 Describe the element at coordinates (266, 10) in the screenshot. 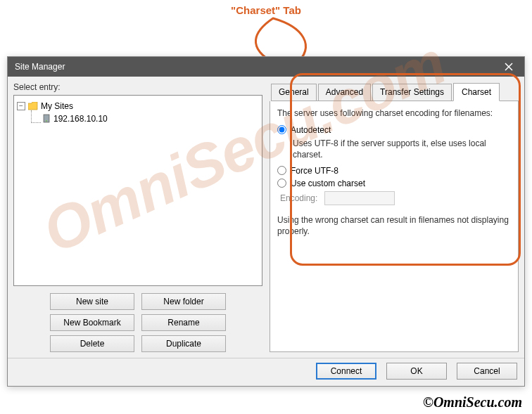

I see `annotation-label: "Charset" Tab` at that location.